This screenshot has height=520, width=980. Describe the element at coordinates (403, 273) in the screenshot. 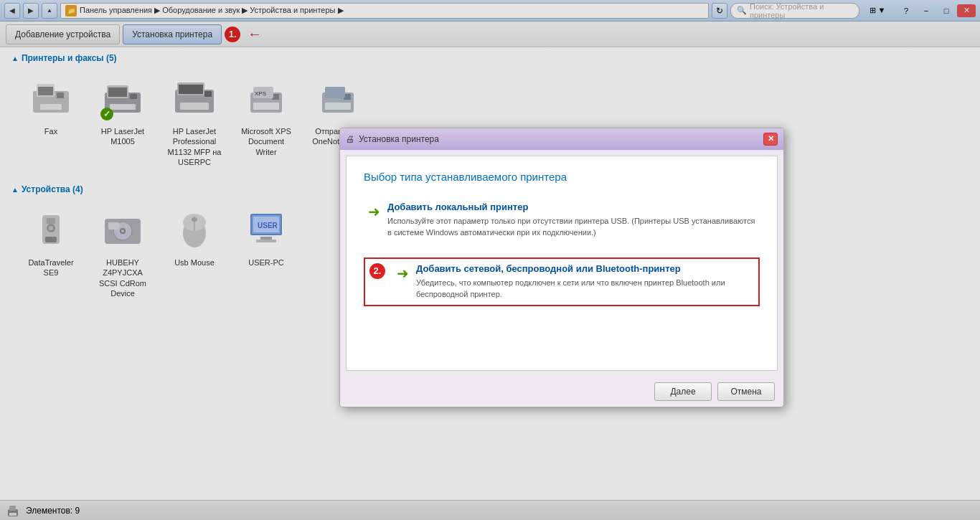

I see `option2-arrow-icon: ➜` at that location.